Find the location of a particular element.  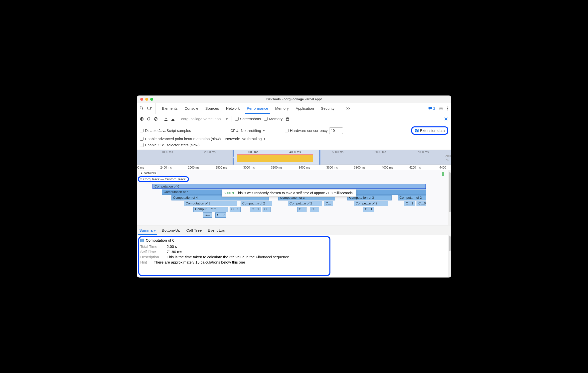

extension-data-checkbox: Extension data is located at coordinates (430, 131).